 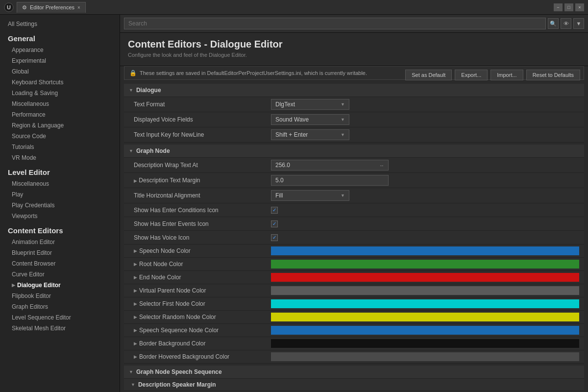 What do you see at coordinates (131, 90) in the screenshot?
I see `dialogue-section-arrow: ▼` at bounding box center [131, 90].